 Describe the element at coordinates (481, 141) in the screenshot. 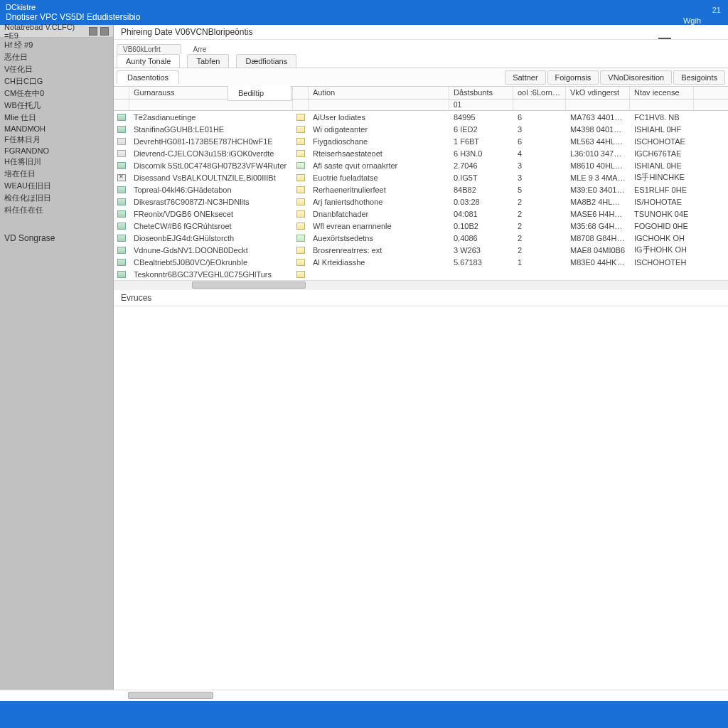

I see `row-dist: 1 F6BT` at that location.